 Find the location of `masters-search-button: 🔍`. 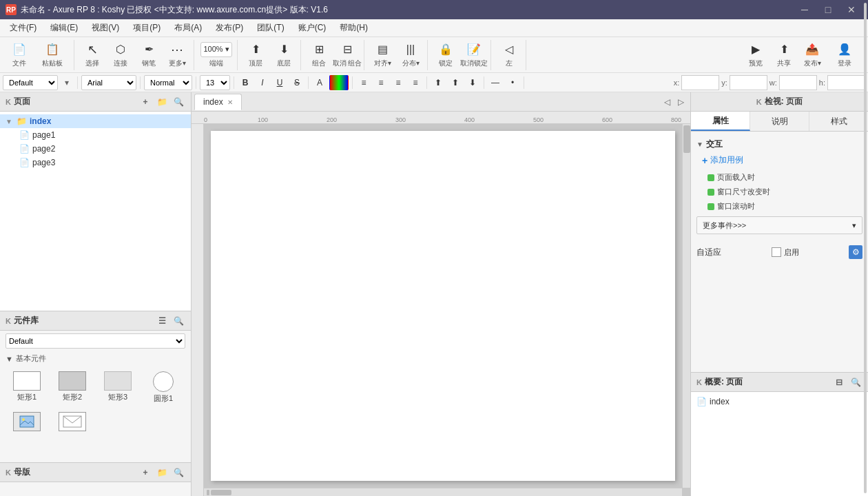

masters-search-button: 🔍 is located at coordinates (178, 473).